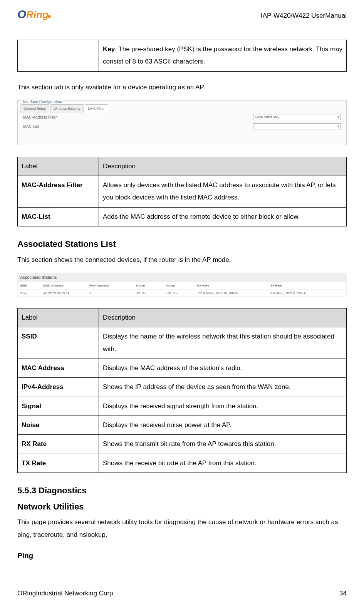  I want to click on assoc-v-tx: 6.0 Mbit/s, MCS 0, 20MHz, so click(307, 293).